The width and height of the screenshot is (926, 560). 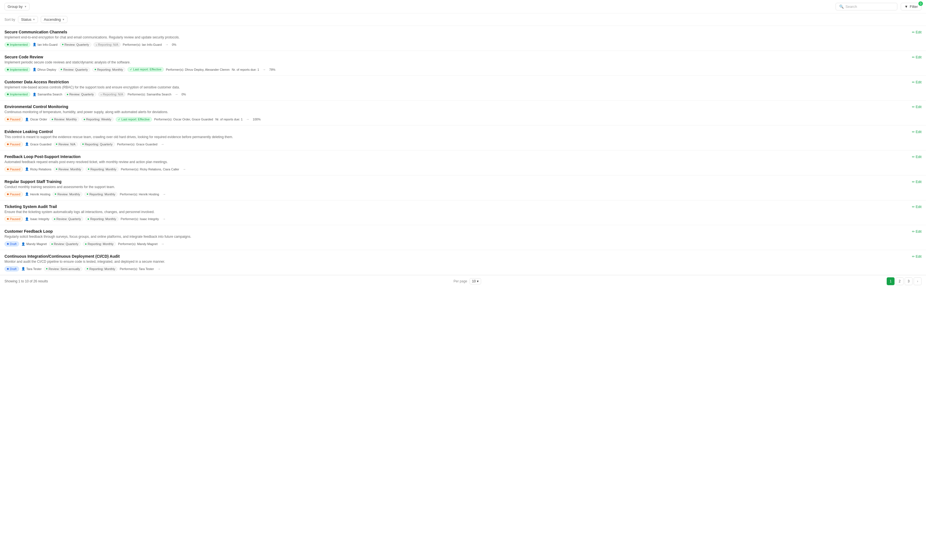 I want to click on group-by-select: Group by ▾, so click(x=17, y=7).